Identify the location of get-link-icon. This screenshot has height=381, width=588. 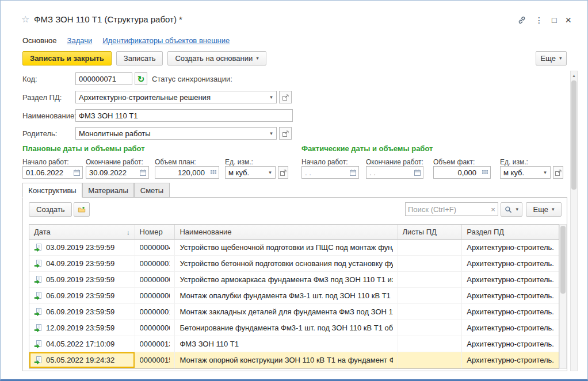
(522, 20).